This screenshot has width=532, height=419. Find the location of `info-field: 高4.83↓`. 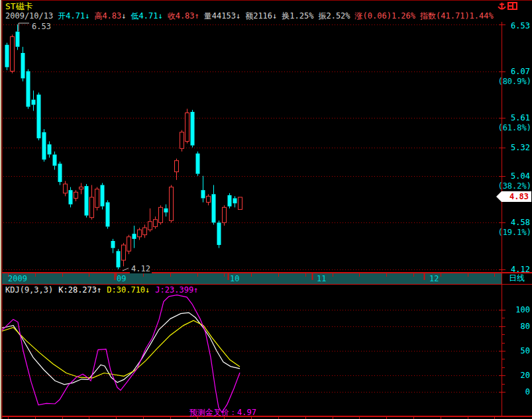

info-field: 高4.83↓ is located at coordinates (110, 16).